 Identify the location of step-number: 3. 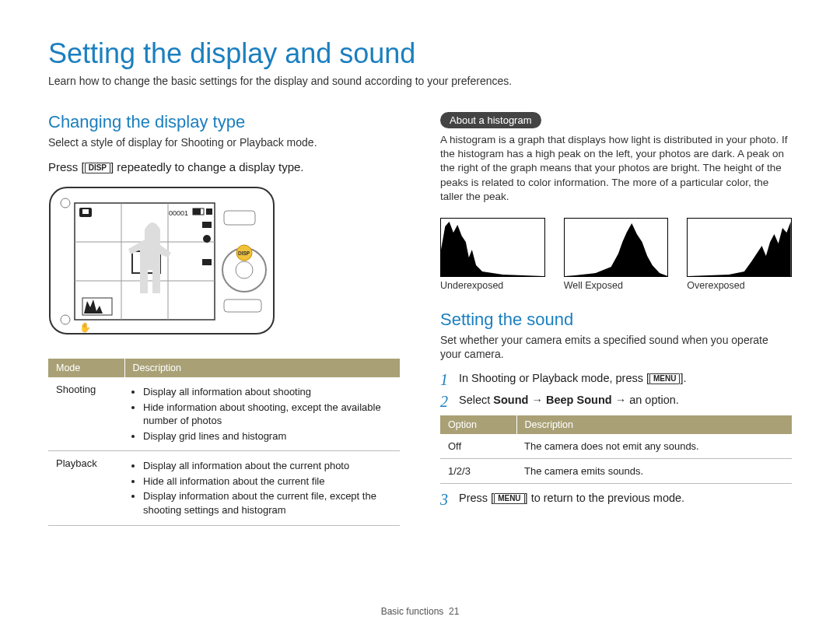
(446, 499).